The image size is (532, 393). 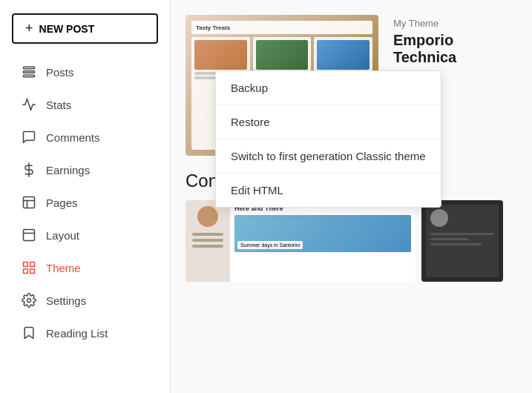 What do you see at coordinates (328, 190) in the screenshot?
I see `dropdown-item-edit-html: Edit HTML` at bounding box center [328, 190].